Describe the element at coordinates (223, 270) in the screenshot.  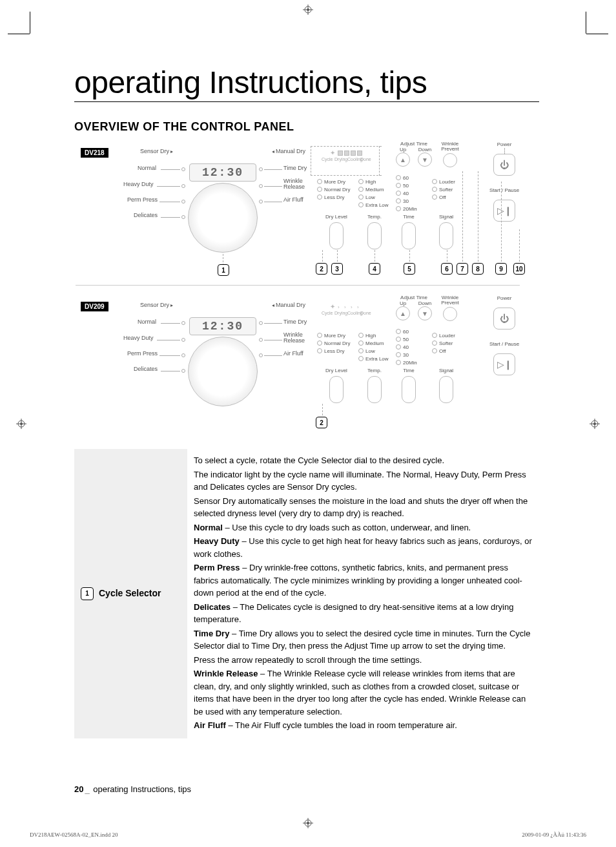
I see `callout-1: 1` at that location.